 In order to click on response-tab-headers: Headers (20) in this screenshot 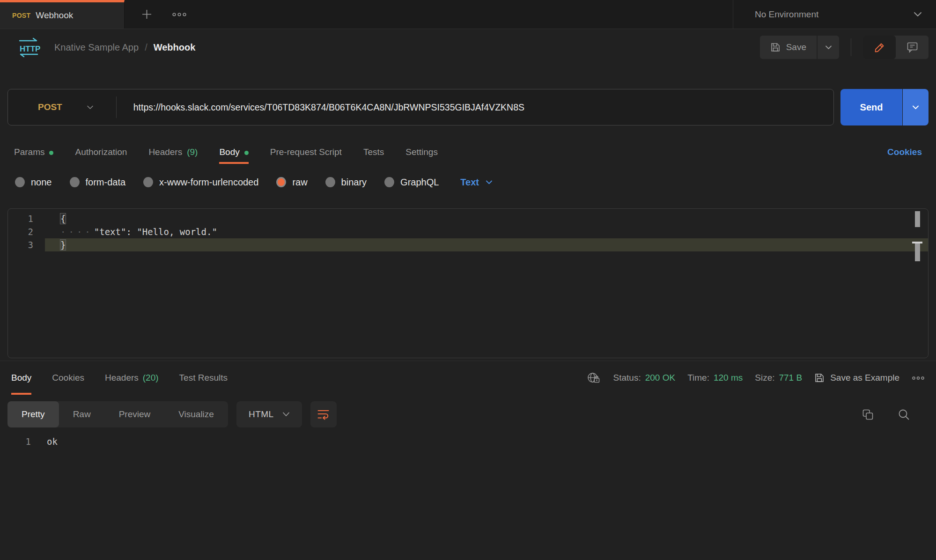, I will do `click(132, 378)`.